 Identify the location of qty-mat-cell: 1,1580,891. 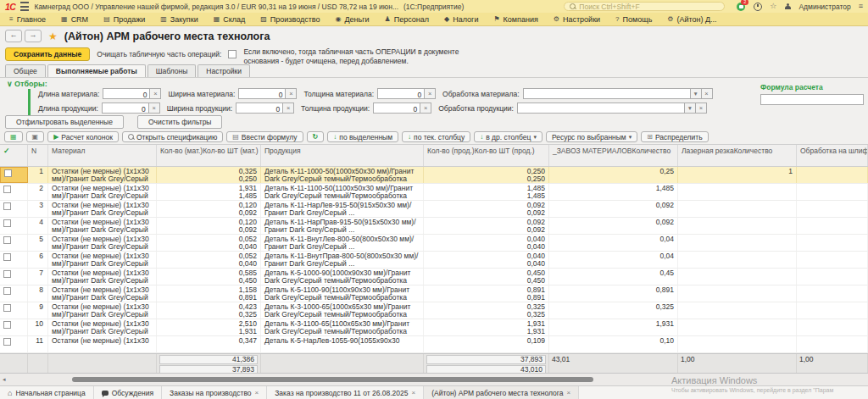
(209, 293).